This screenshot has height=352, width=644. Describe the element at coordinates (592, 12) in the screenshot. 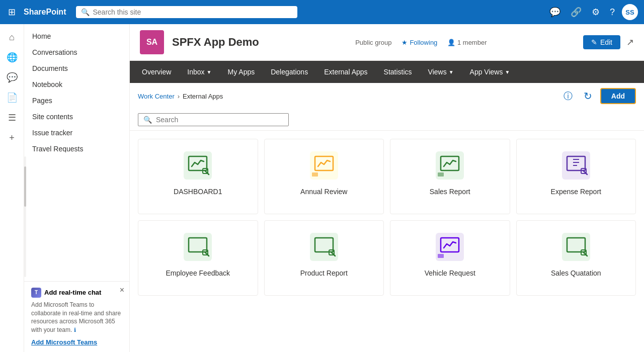

I see `nav-icon-group: 💬 🔗 ⚙ ? SS` at that location.